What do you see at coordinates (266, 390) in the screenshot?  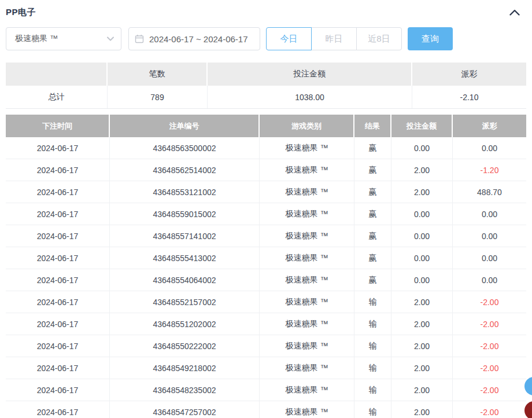 I see `table-row: 2024-06-1743648548235002极速糖果 ™输2.00-2.00` at bounding box center [266, 390].